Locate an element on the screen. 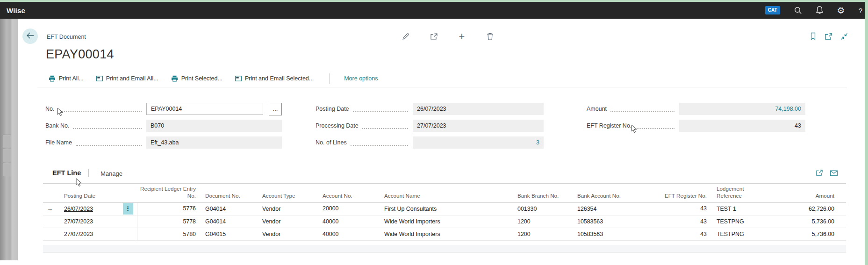 The width and height of the screenshot is (868, 265). cell-lodgement-reference: TEST 1 is located at coordinates (738, 208).